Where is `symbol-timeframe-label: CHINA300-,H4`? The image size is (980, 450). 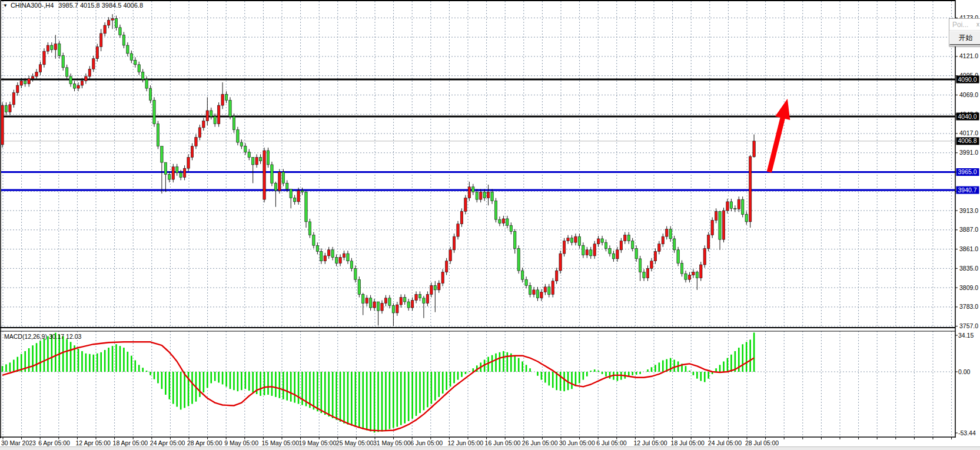
symbol-timeframe-label: CHINA300-,H4 is located at coordinates (32, 5).